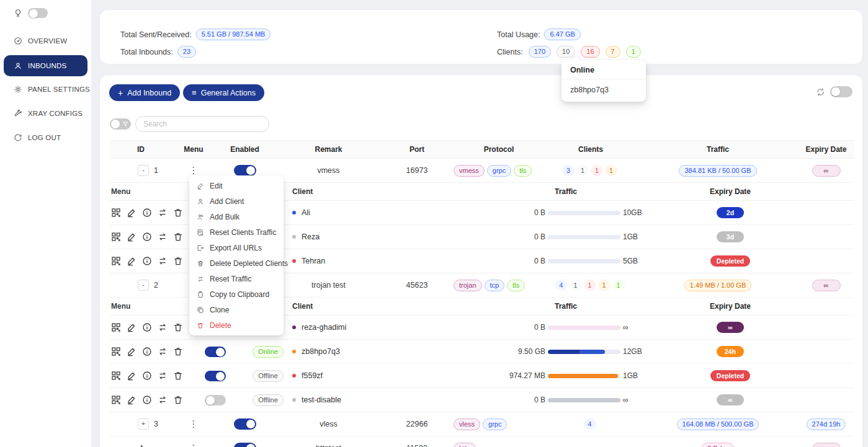 The height and width of the screenshot is (447, 868). Describe the element at coordinates (190, 124) in the screenshot. I see `search-row` at that location.